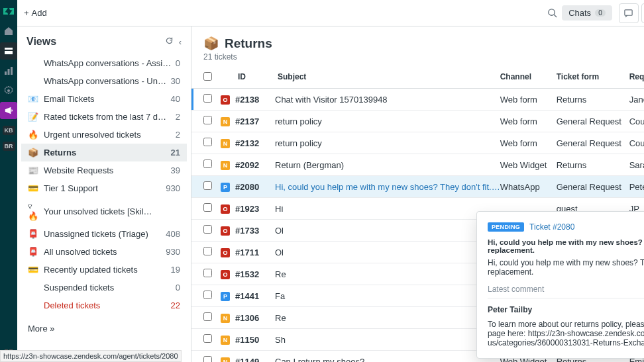 This screenshot has height=362, width=644. Describe the element at coordinates (104, 211) in the screenshot. I see `view-item: ▿ 🔥Your unsolved tickets [Skil…` at that location.